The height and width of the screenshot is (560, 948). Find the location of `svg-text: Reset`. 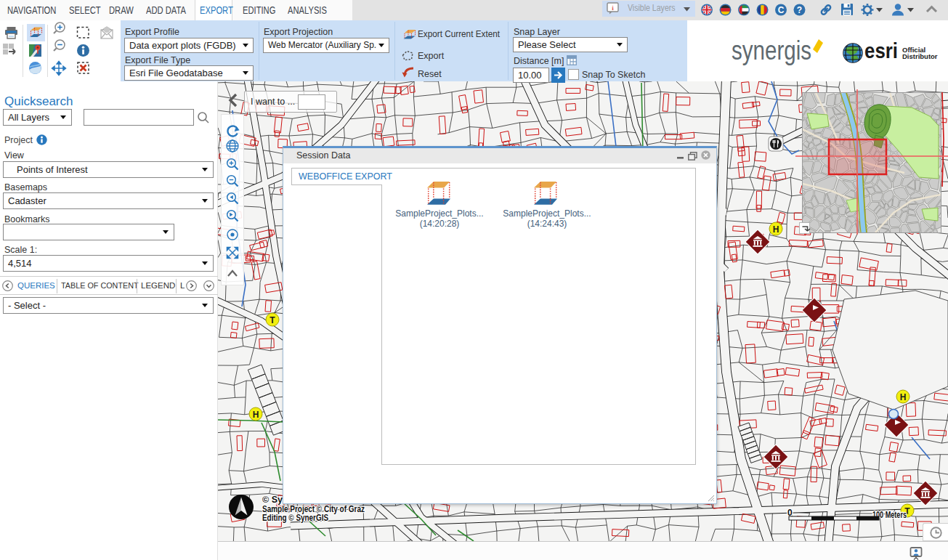

svg-text: Reset is located at coordinates (430, 74).